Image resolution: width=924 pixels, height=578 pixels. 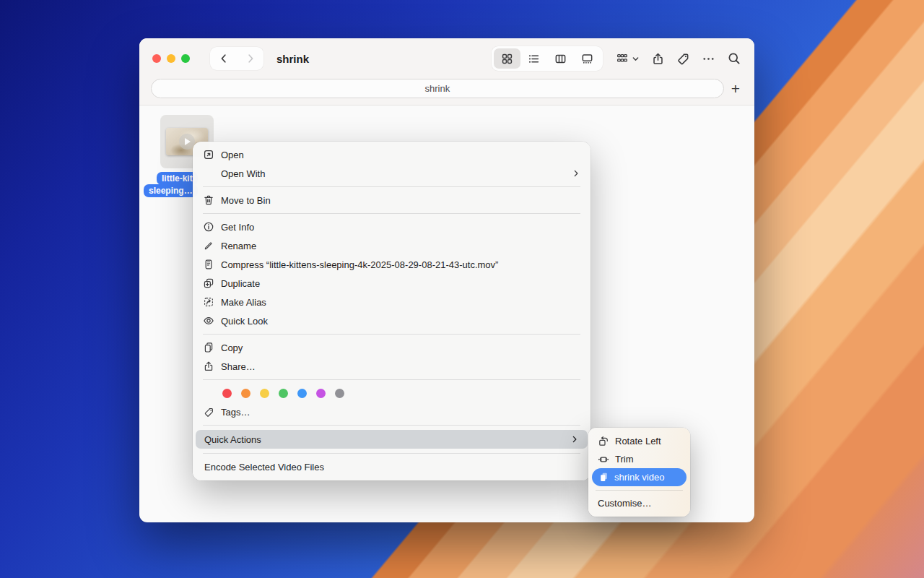 What do you see at coordinates (209, 155) in the screenshot?
I see `open-icon` at bounding box center [209, 155].